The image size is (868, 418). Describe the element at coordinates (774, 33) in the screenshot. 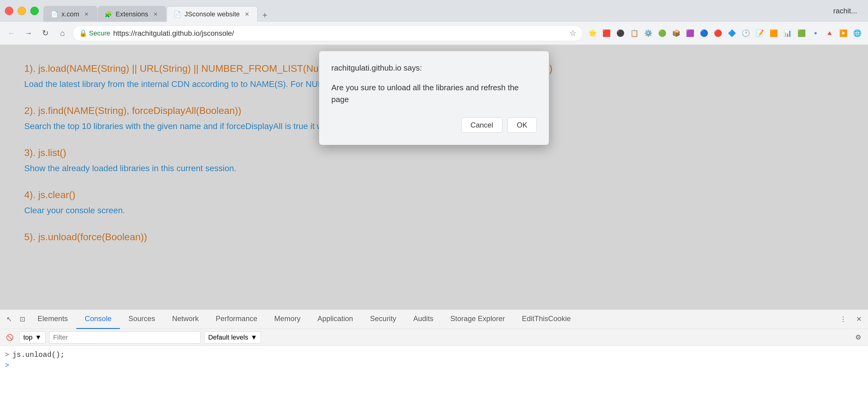

I see `ext-icon-14: 🟧` at that location.